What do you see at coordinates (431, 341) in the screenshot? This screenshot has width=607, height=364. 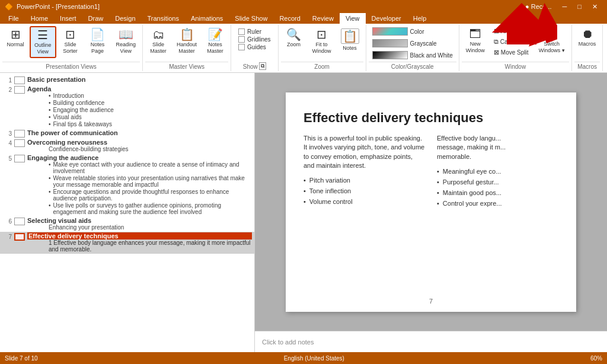 I see `notes-bar: Click to add notes` at bounding box center [431, 341].